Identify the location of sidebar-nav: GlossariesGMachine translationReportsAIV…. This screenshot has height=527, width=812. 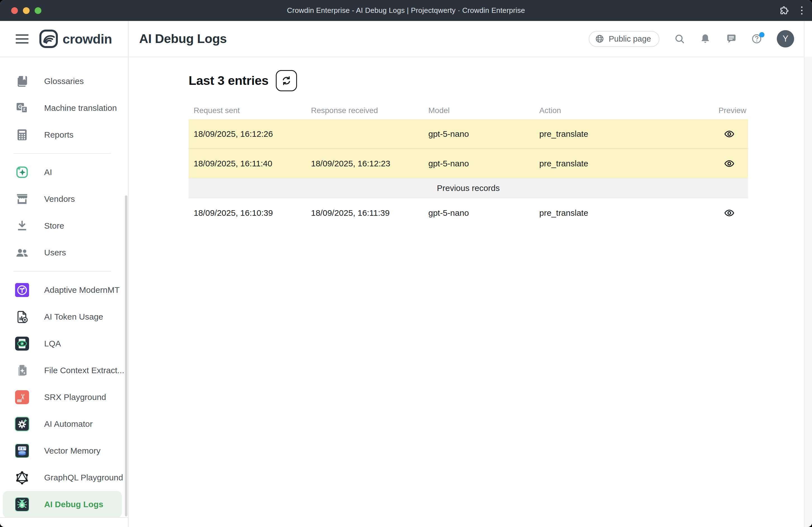
(64, 287).